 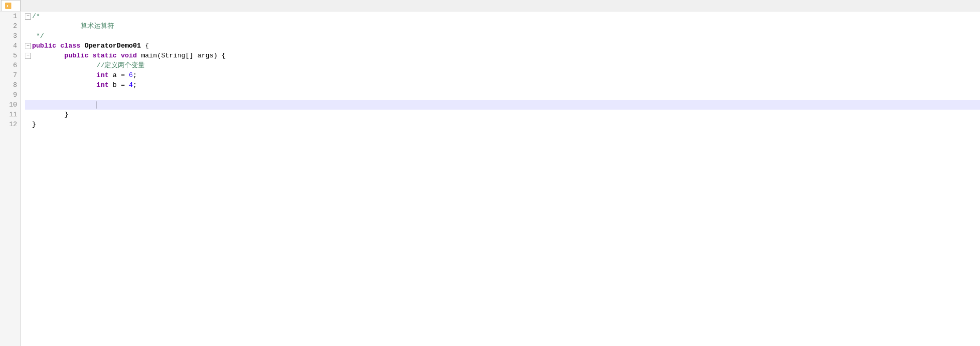 What do you see at coordinates (70, 46) in the screenshot?
I see `code-token: class` at bounding box center [70, 46].